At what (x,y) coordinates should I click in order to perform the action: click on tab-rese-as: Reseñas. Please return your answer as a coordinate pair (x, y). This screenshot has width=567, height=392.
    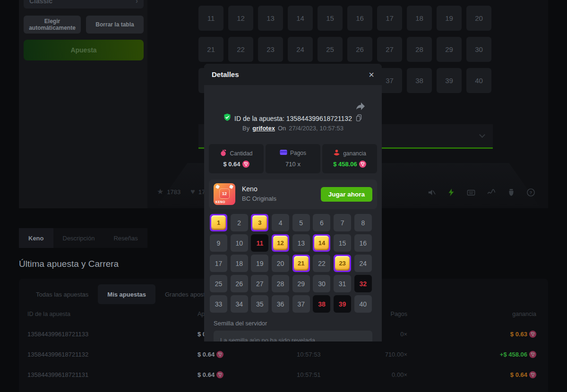
    Looking at the image, I should click on (126, 238).